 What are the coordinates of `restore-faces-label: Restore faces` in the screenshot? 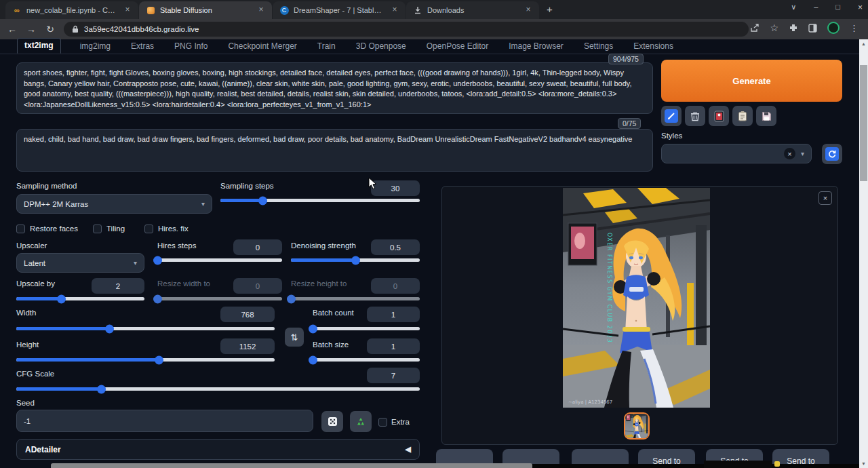 It's located at (54, 229).